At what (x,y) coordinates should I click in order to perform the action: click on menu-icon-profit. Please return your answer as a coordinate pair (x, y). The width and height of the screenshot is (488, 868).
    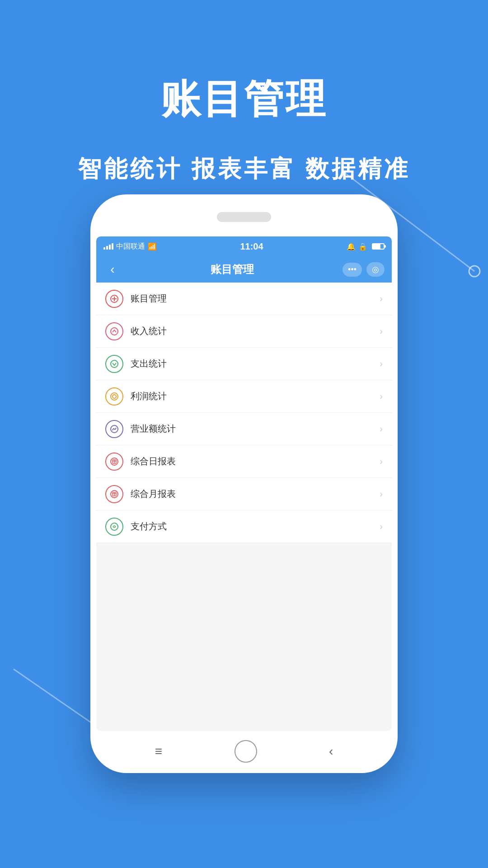
    Looking at the image, I should click on (114, 396).